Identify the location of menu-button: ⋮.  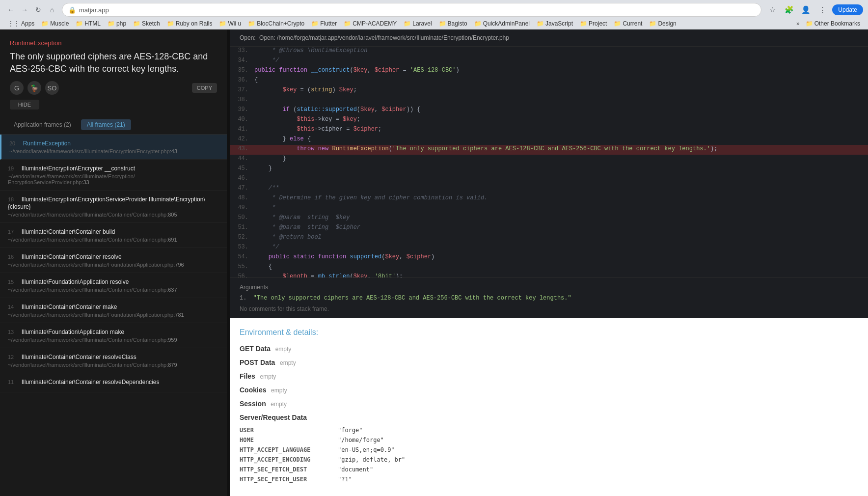
(822, 10).